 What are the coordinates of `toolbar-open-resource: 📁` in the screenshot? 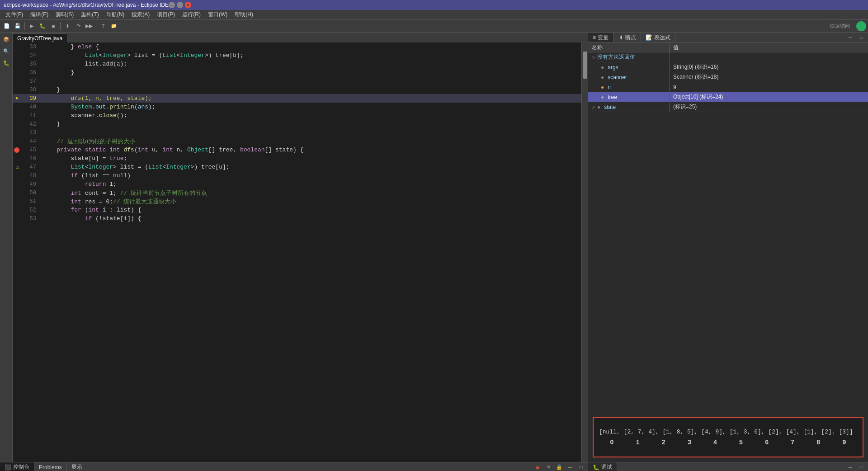 It's located at (114, 26).